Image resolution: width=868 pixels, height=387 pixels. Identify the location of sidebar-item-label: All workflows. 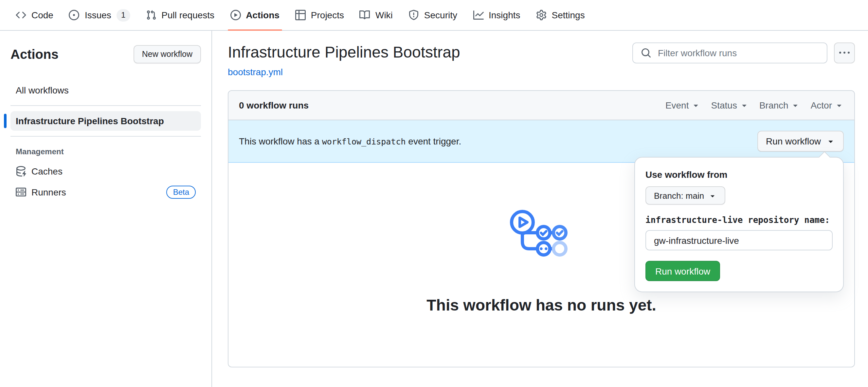
(42, 90).